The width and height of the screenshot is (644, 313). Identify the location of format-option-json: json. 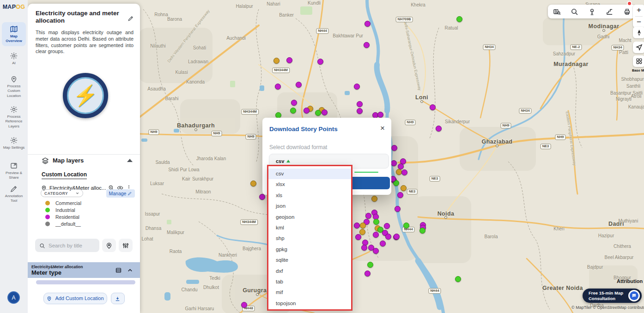
(310, 206).